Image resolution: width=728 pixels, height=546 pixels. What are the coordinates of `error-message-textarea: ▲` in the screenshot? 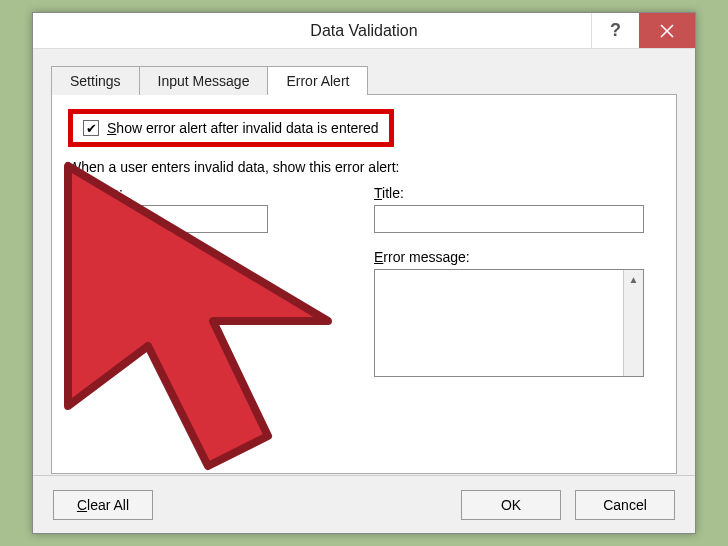 It's located at (509, 323).